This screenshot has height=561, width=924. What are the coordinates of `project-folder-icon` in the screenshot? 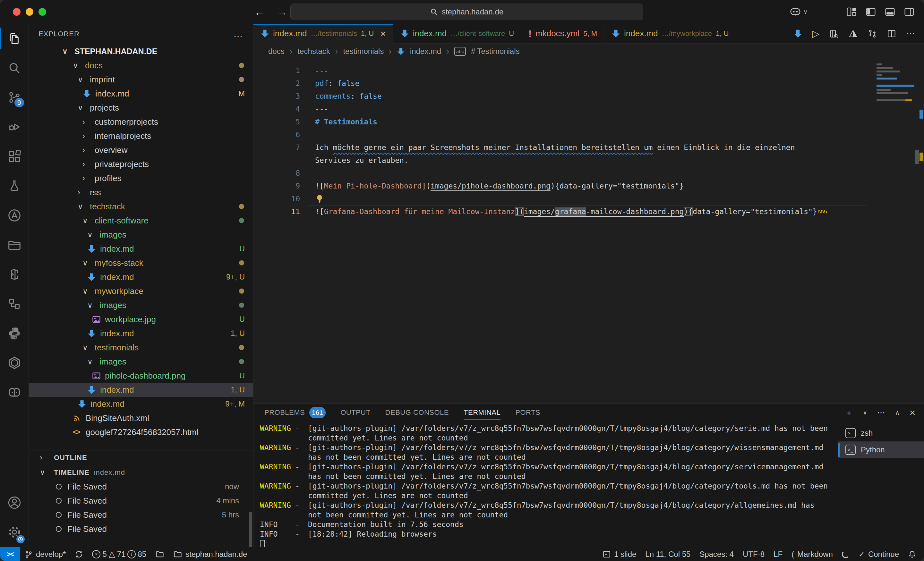 It's located at (14, 245).